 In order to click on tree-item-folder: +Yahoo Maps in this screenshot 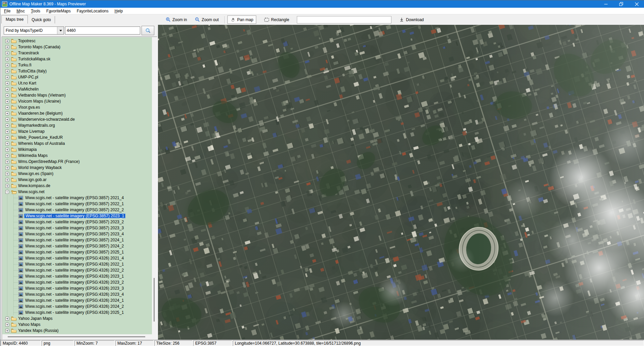, I will do `click(77, 325)`.